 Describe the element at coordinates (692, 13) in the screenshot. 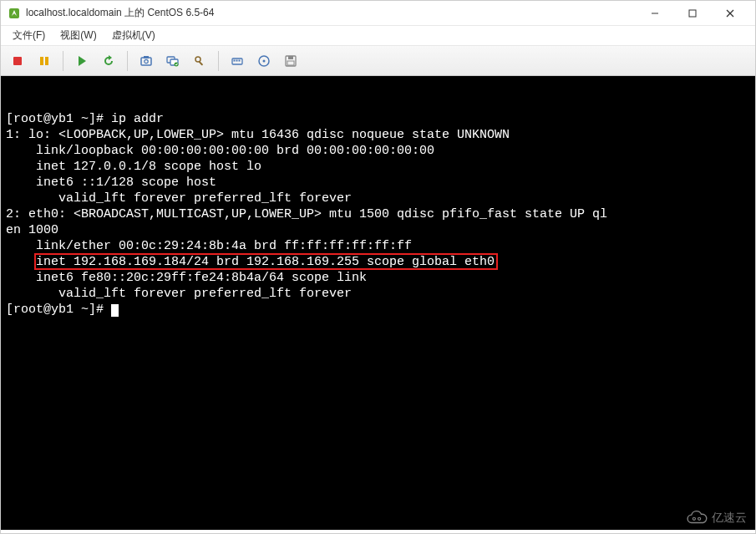

I see `maximize-button` at that location.